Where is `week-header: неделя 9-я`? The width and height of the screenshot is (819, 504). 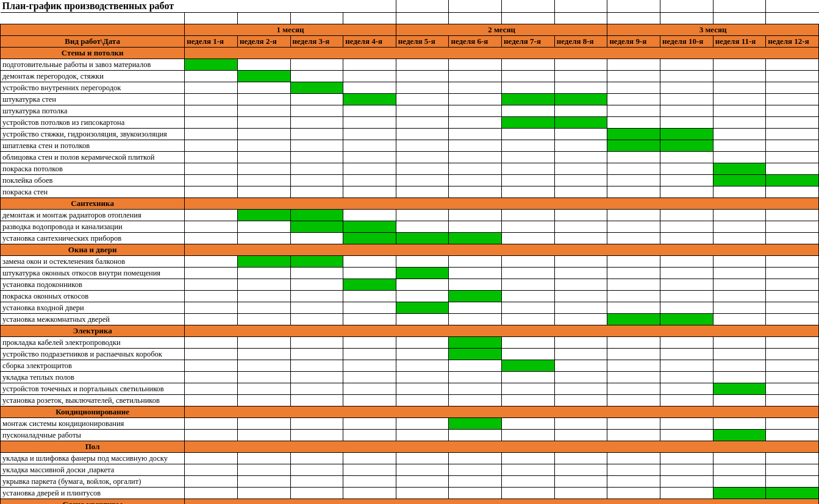
week-header: неделя 9-я is located at coordinates (634, 41).